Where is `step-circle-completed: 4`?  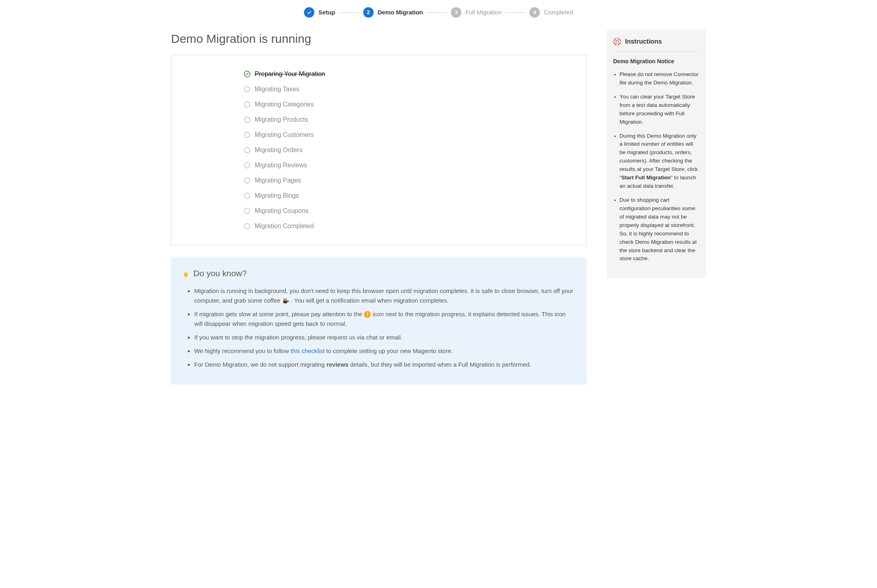
step-circle-completed: 4 is located at coordinates (535, 12).